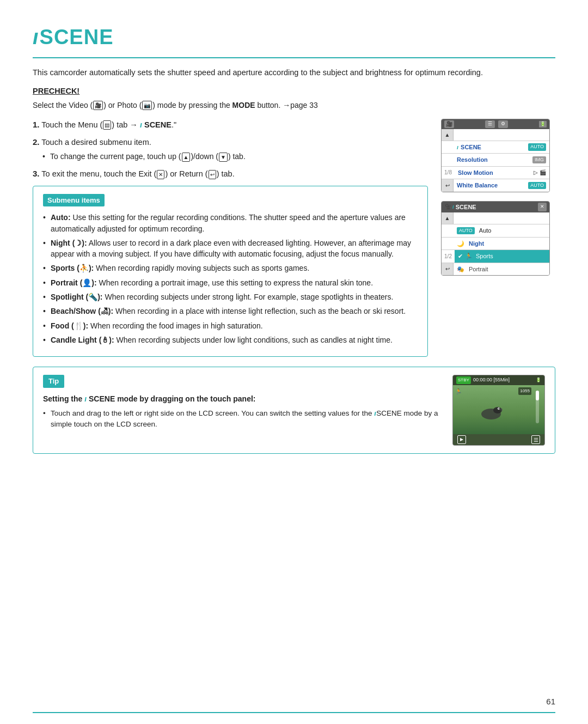 Image resolution: width=588 pixels, height=724 pixels. What do you see at coordinates (294, 40) in the screenshot?
I see `page-title-bar: ı SCENE` at bounding box center [294, 40].